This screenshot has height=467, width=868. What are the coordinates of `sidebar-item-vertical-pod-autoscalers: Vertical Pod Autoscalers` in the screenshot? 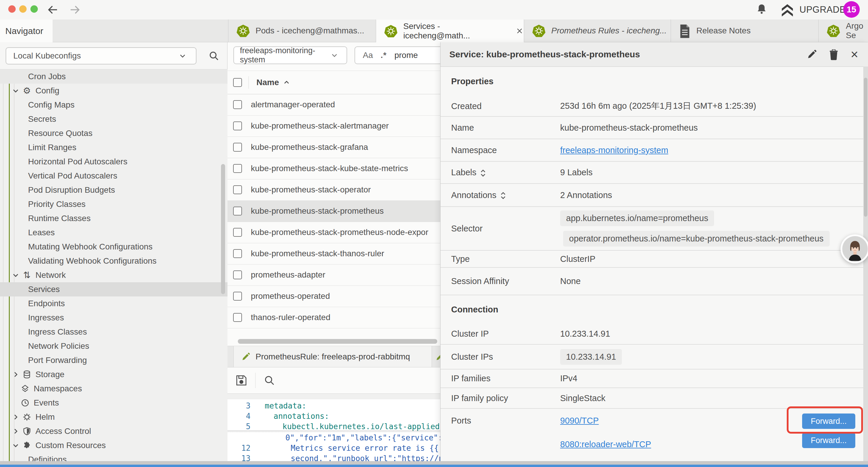 It's located at (114, 176).